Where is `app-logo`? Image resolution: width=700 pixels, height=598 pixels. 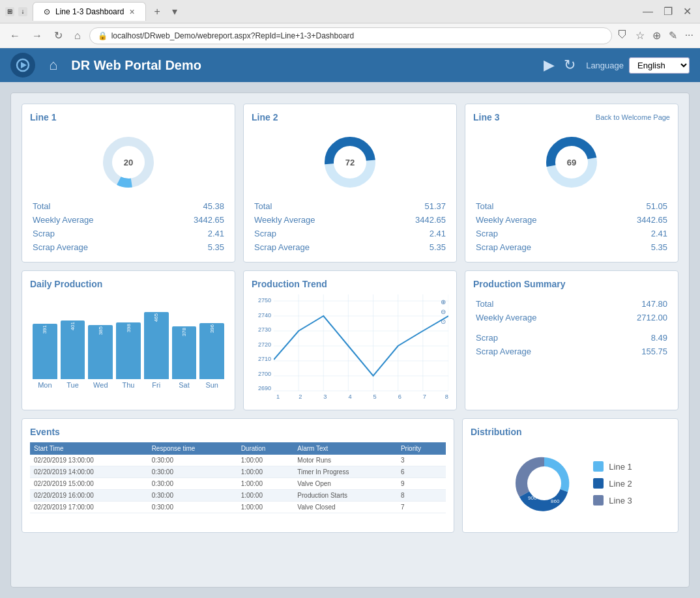
app-logo is located at coordinates (23, 65).